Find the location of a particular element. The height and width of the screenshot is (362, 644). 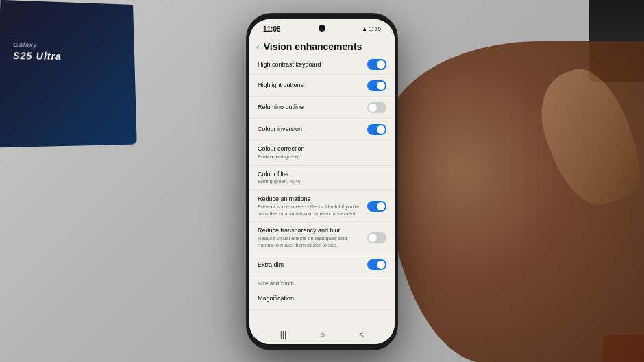

highlight-buttons-toggle is located at coordinates (377, 86).